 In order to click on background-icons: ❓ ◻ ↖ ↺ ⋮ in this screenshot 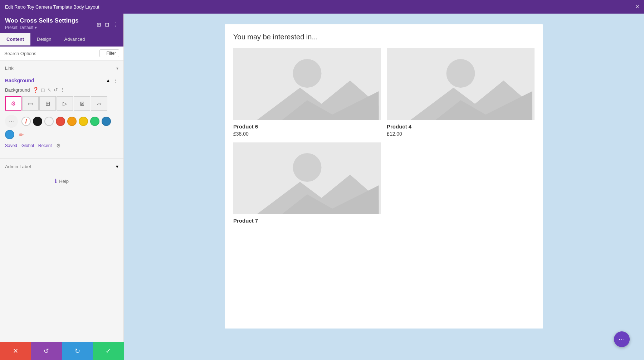, I will do `click(49, 90)`.